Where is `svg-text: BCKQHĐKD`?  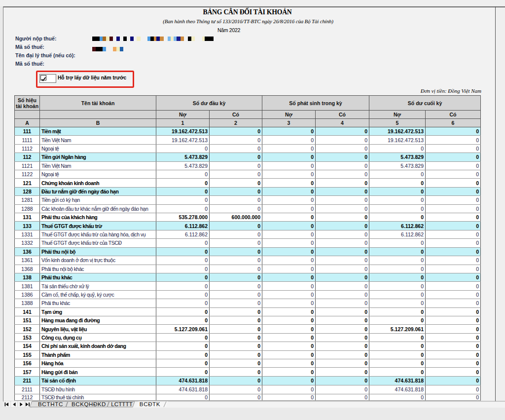
svg-text: BCKQHĐKD is located at coordinates (89, 404).